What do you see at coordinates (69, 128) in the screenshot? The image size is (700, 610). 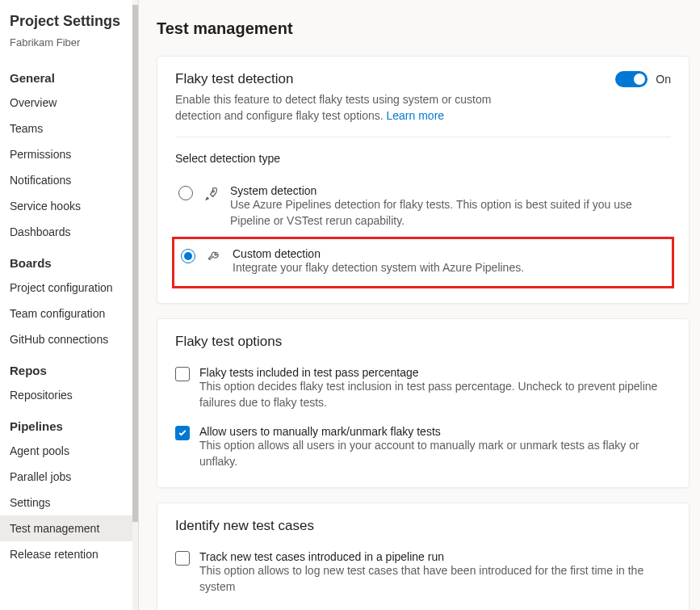 I see `sidebar-item-teams: Teams` at bounding box center [69, 128].